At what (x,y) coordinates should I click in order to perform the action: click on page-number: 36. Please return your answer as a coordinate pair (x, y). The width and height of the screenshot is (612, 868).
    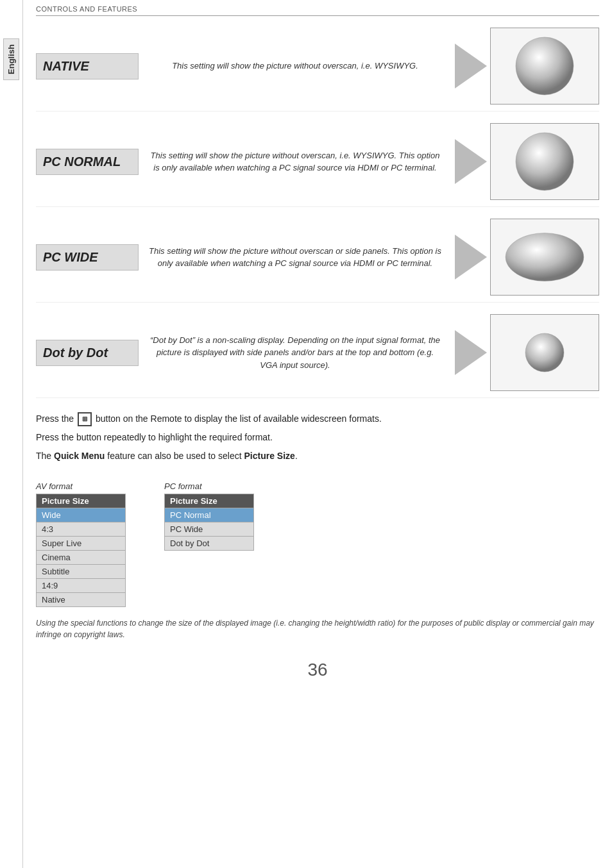
    Looking at the image, I should click on (318, 670).